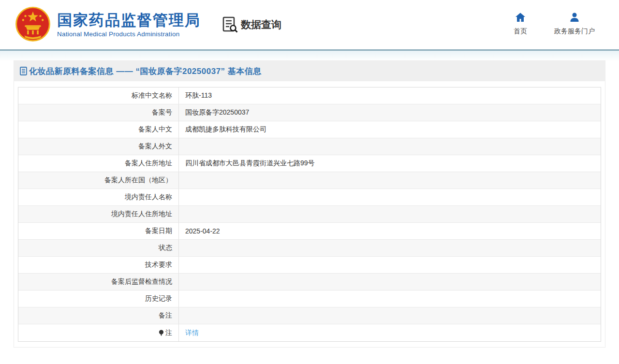 The width and height of the screenshot is (619, 364). I want to click on row-label-cell: 备案日期, so click(99, 231).